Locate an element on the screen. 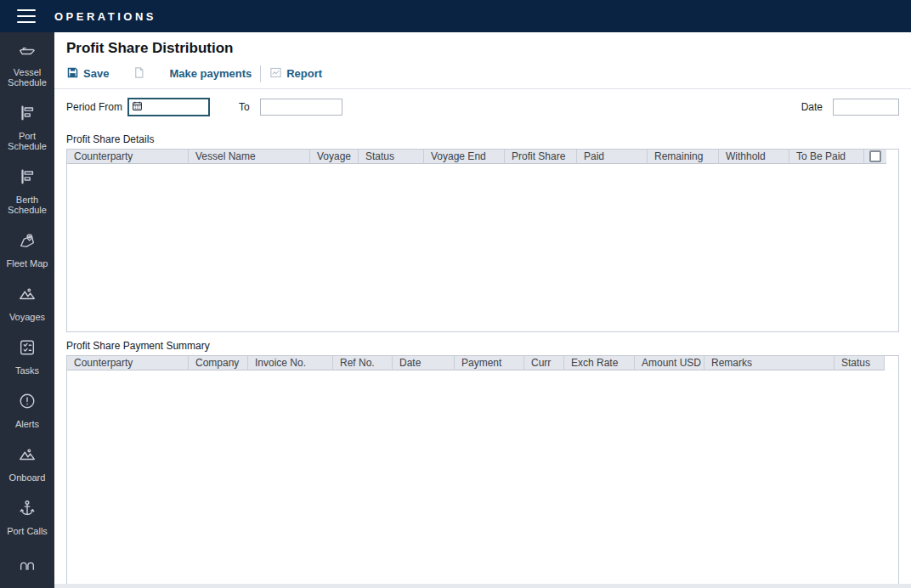 Image resolution: width=911 pixels, height=588 pixels. horizontal-scrollbar is located at coordinates (483, 586).